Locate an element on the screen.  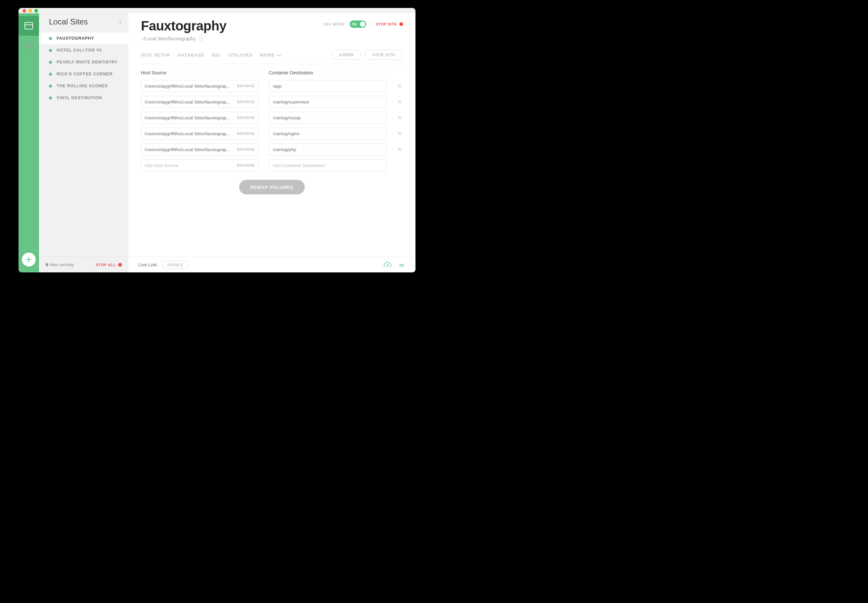
remap-volumes-button: REMAP VOLUMES is located at coordinates (272, 187).